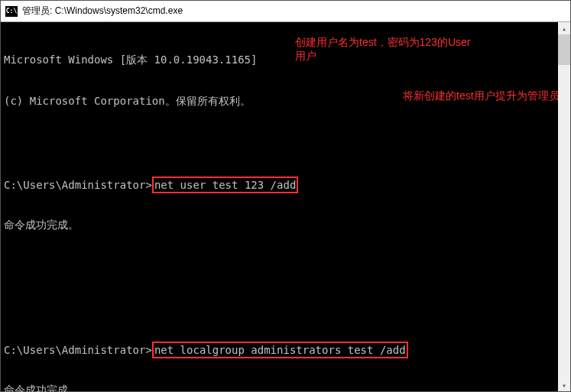 This screenshot has width=571, height=392. Describe the element at coordinates (11, 11) in the screenshot. I see `cmd-icon: C:\` at that location.